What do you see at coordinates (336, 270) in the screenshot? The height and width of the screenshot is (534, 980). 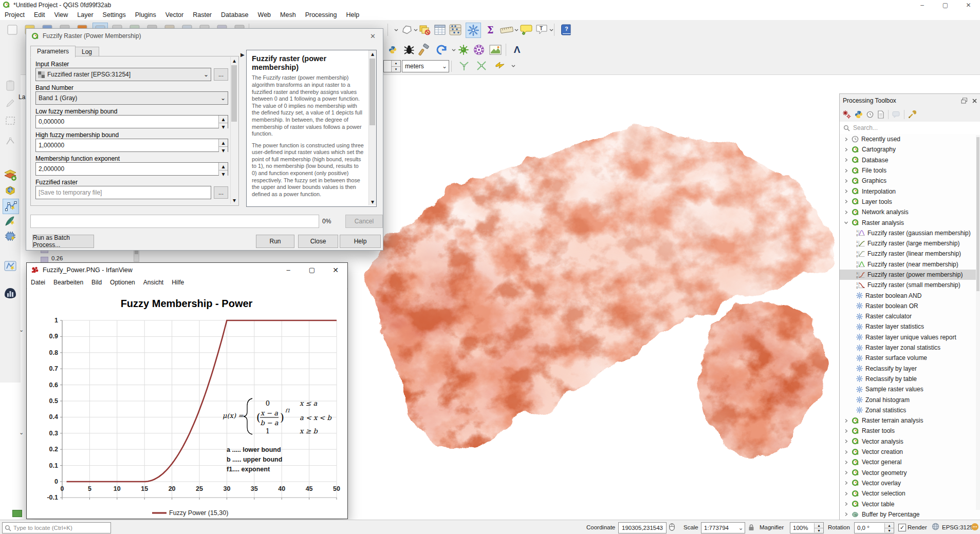 I see `irfanview-close-button: ✕` at bounding box center [336, 270].